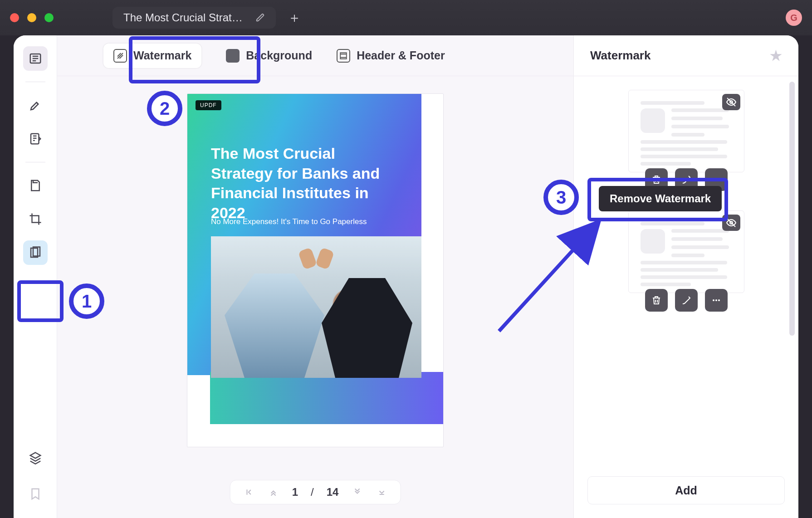 The image size is (812, 518). What do you see at coordinates (35, 139) in the screenshot?
I see `annotate-icon` at bounding box center [35, 139].